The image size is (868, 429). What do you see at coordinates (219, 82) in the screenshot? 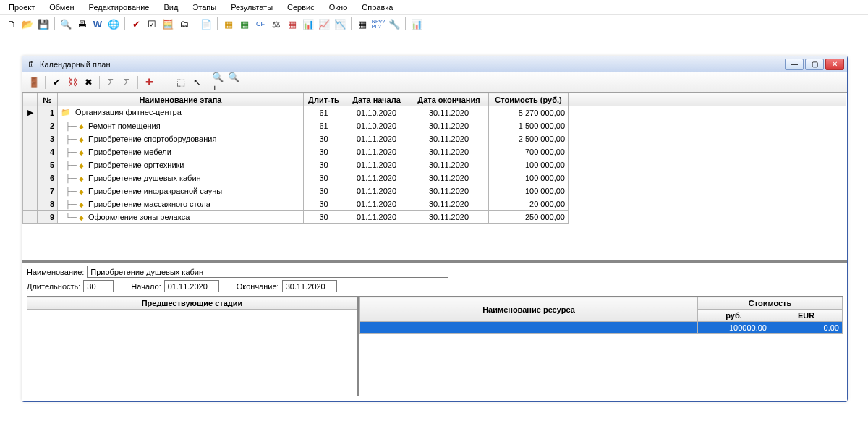
I see `zoom-in-icon: 🔍+` at bounding box center [219, 82].